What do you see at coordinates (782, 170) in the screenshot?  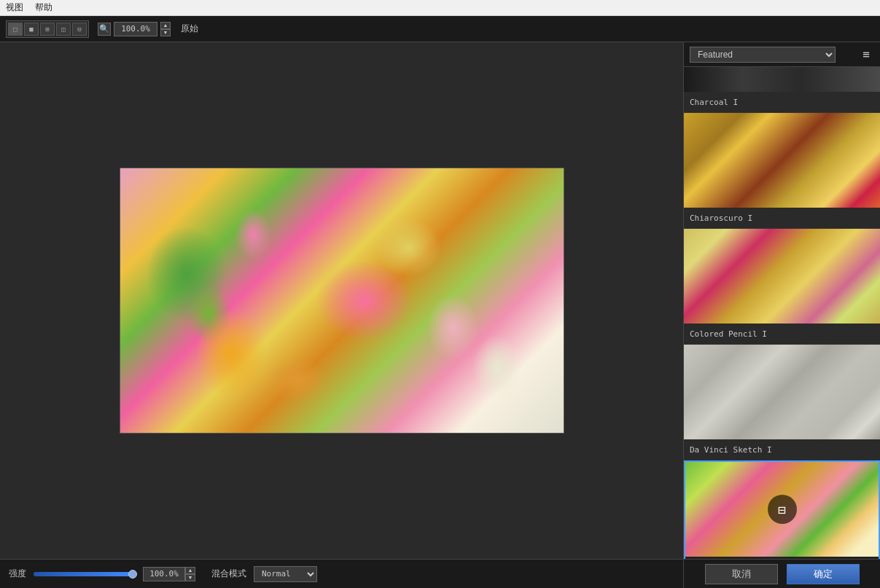 I see `preset-chiaroscuro: Chiaroscuro I` at bounding box center [782, 170].